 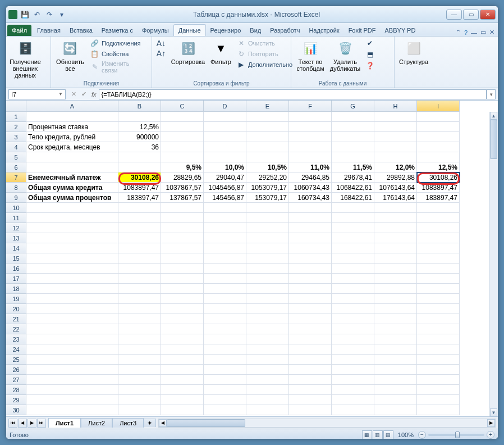 What do you see at coordinates (353, 188) in the screenshot?
I see `cell: 1068422,61` at bounding box center [353, 188].